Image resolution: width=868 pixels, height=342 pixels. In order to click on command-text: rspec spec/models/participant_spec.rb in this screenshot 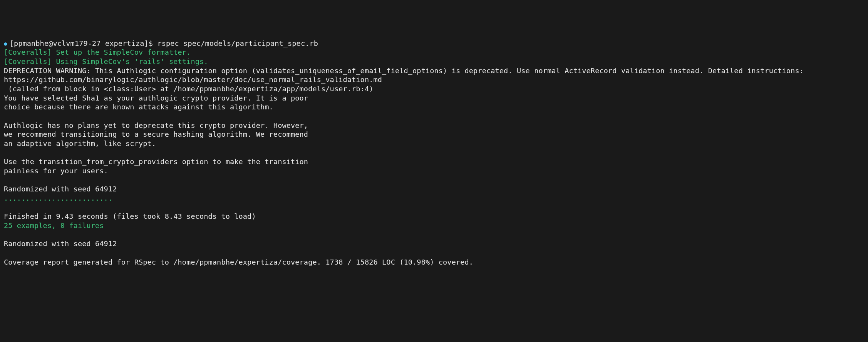, I will do `click(238, 43)`.